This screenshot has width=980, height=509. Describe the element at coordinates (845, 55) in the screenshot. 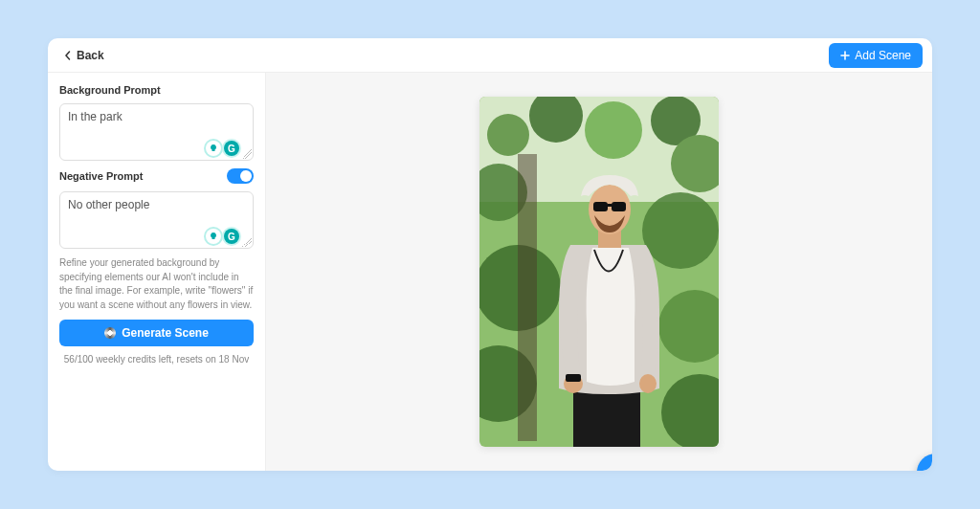

I see `plus-icon` at that location.